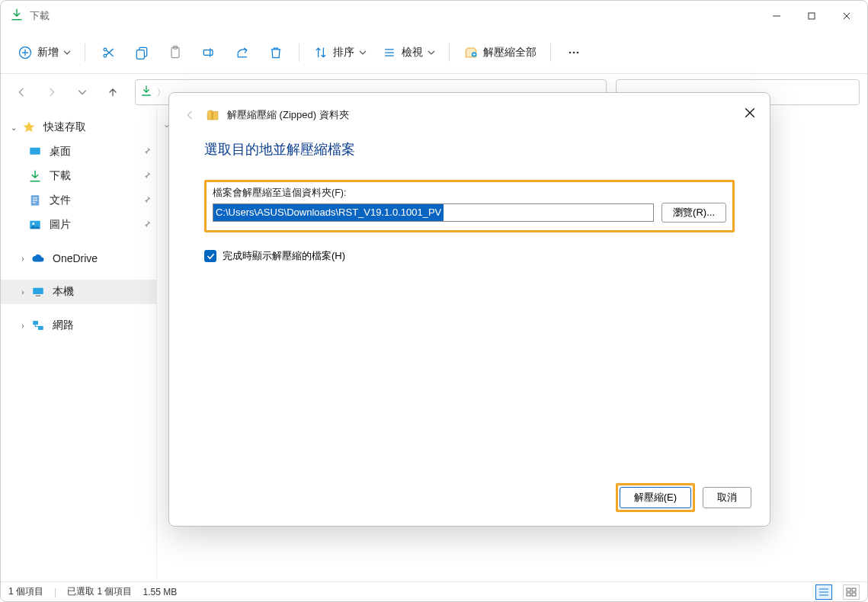 The width and height of the screenshot is (868, 602). What do you see at coordinates (328, 213) in the screenshot?
I see `destination-value: C:\Users\ASUS\Downloads\RST_V19.1.0.1001…` at bounding box center [328, 213].